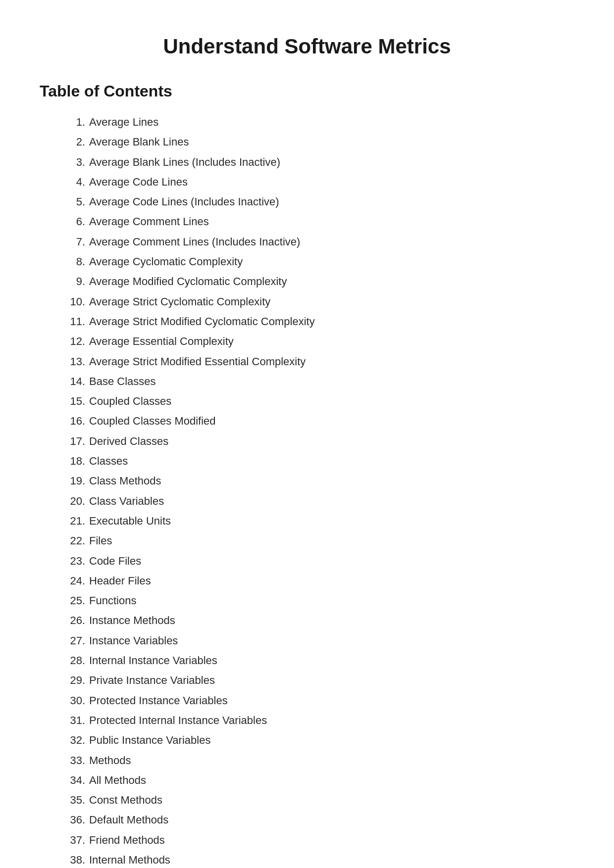  Describe the element at coordinates (139, 142) in the screenshot. I see `toc-item-label: Average Blank Lines` at that location.